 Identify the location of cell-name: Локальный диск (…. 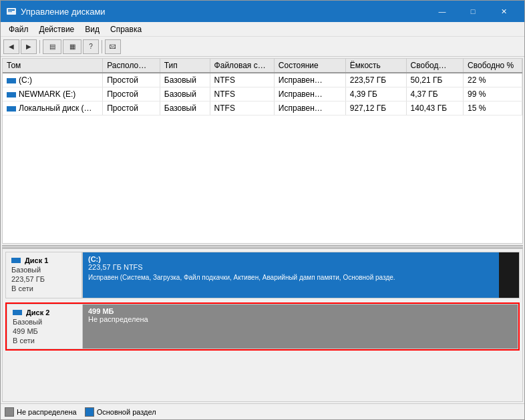
(53, 108).